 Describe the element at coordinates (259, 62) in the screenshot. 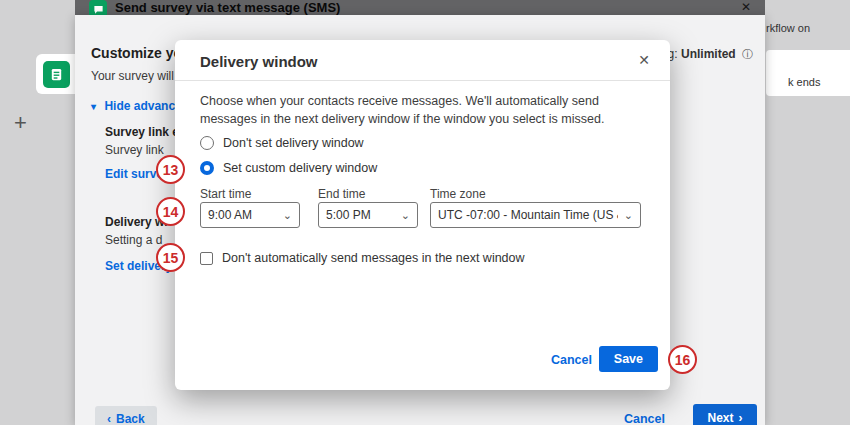

I see `delivery-modal-title: Delivery window` at that location.